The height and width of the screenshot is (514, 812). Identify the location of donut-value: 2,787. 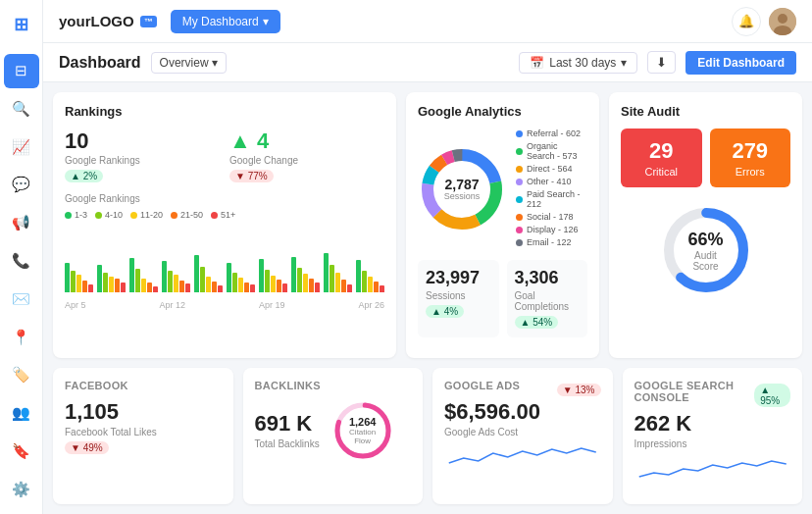
(463, 184).